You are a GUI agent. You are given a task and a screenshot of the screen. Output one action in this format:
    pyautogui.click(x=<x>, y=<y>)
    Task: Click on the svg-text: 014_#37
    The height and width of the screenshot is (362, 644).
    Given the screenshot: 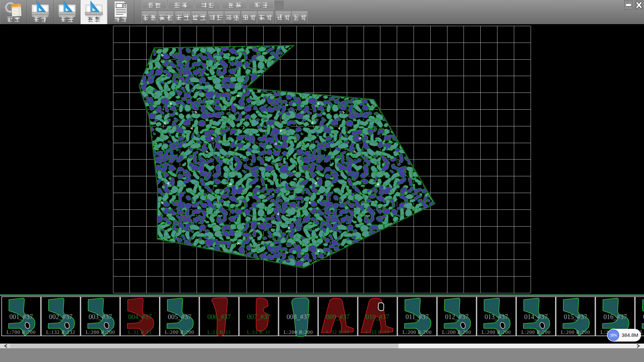 What is the action you would take?
    pyautogui.click(x=536, y=317)
    